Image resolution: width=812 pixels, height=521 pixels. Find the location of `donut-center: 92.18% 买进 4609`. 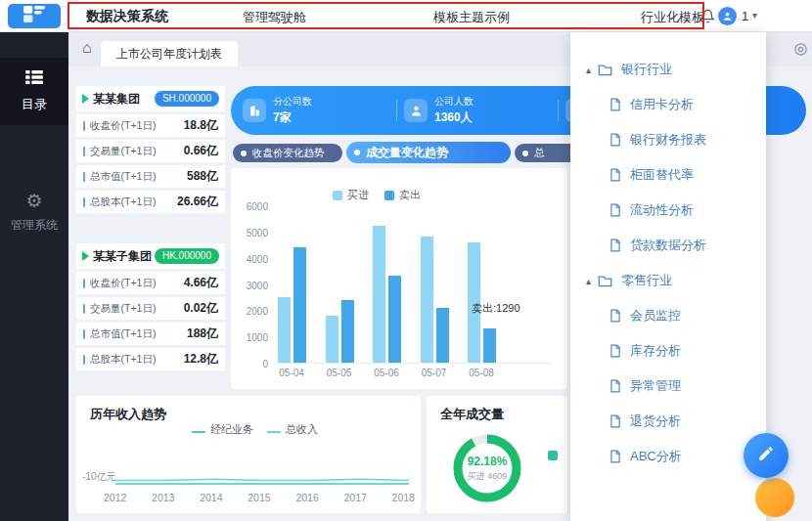

donut-center: 92.18% 买进 4609 is located at coordinates (487, 468).